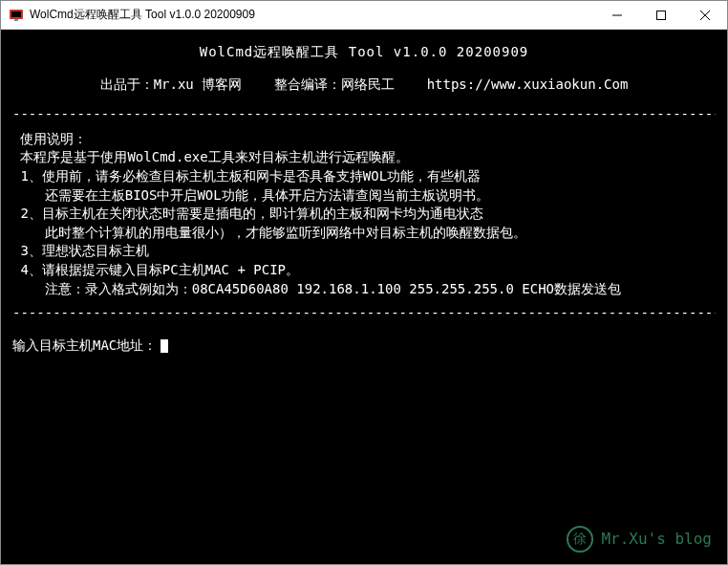  I want to click on watermark-text: Mr.Xu's blog, so click(656, 539).